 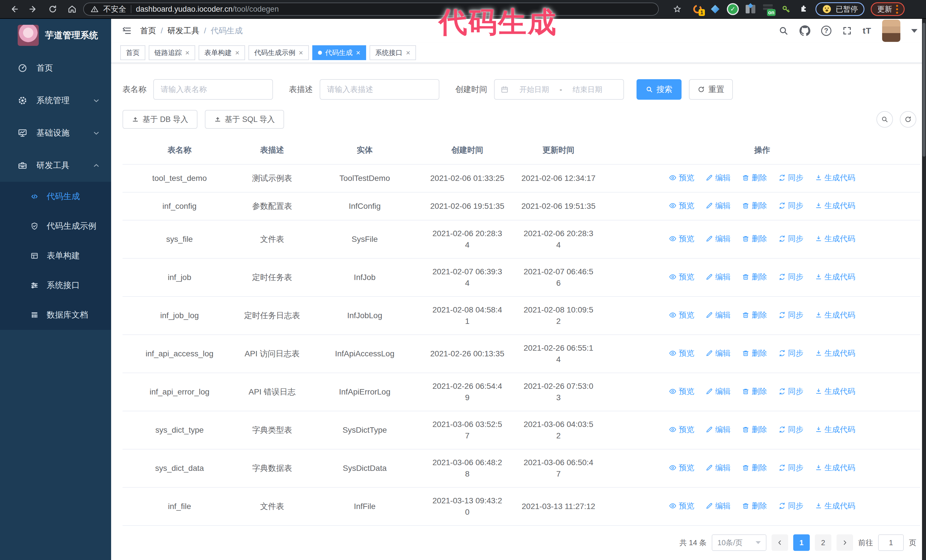 I want to click on search-button: 搜索, so click(x=659, y=89).